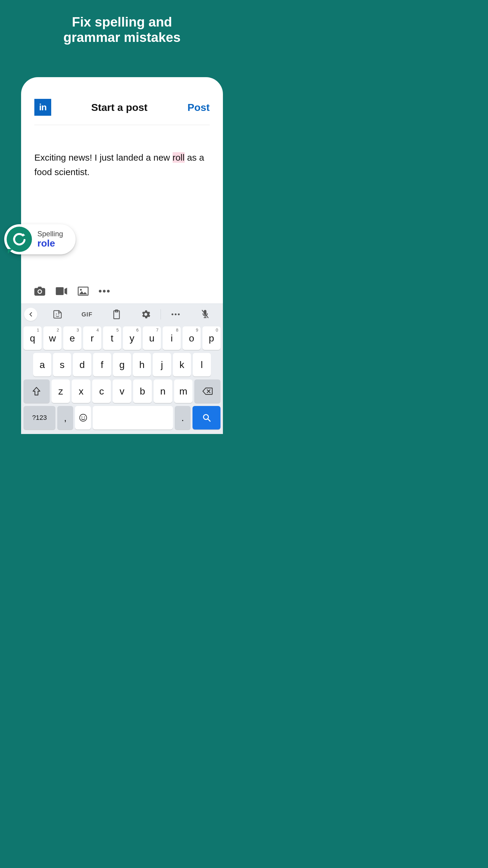 This screenshot has height=868, width=488. I want to click on keyboard-row-1: q1w2e3r4t5y6u7i8o9p0, so click(122, 338).